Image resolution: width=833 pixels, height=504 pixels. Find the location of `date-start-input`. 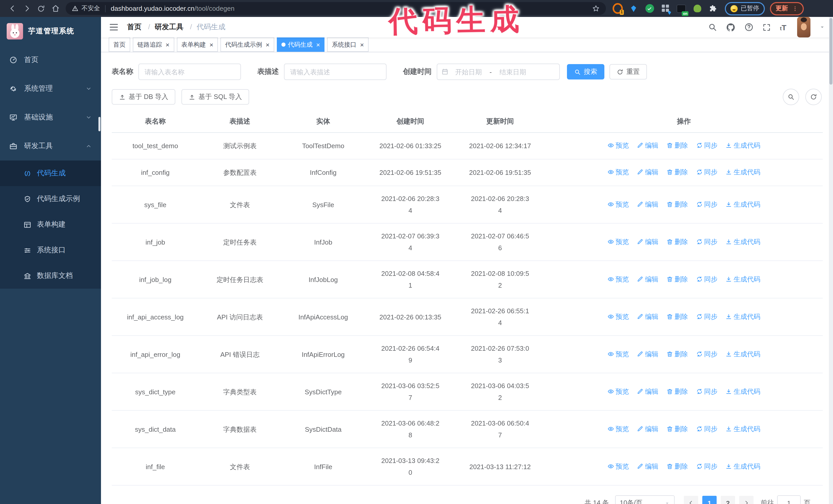

date-start-input is located at coordinates (469, 72).